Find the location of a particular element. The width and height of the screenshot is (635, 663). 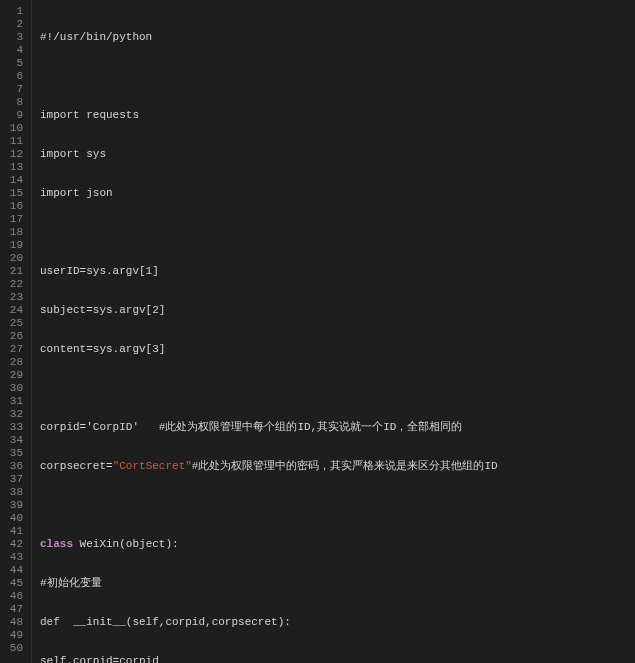

lineno: 40 is located at coordinates (12, 518).